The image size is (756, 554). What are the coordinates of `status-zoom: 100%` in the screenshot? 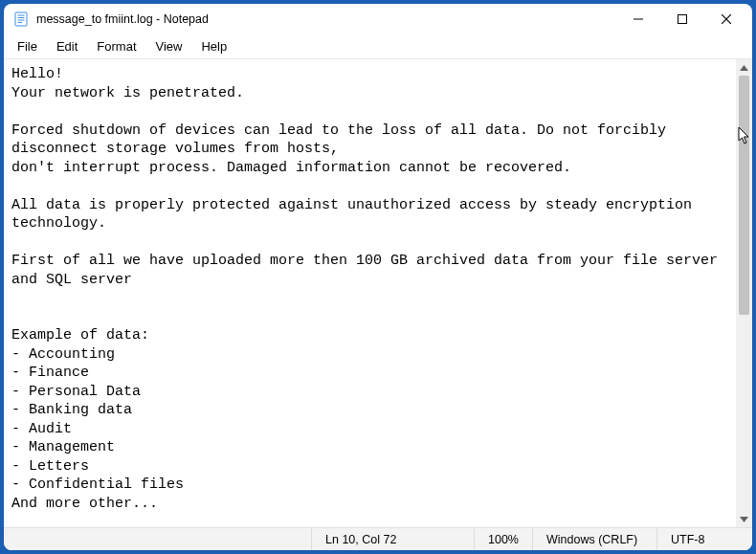 It's located at (503, 540).